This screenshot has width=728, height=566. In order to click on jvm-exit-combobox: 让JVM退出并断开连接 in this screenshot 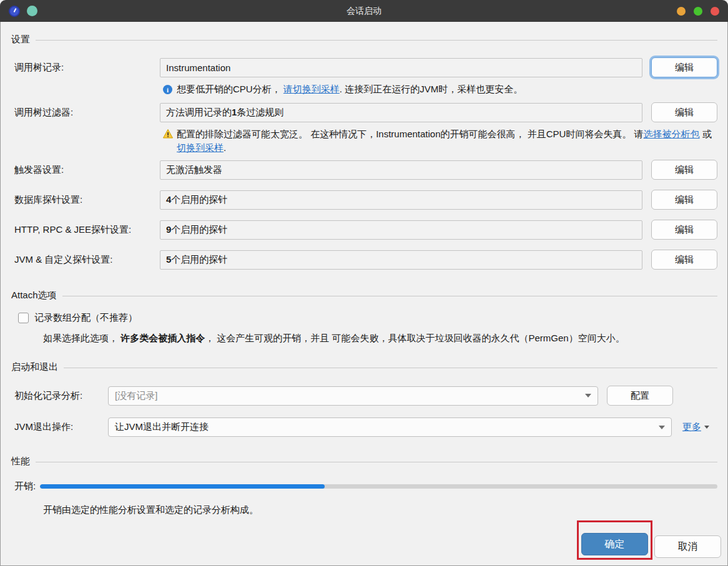, I will do `click(390, 427)`.